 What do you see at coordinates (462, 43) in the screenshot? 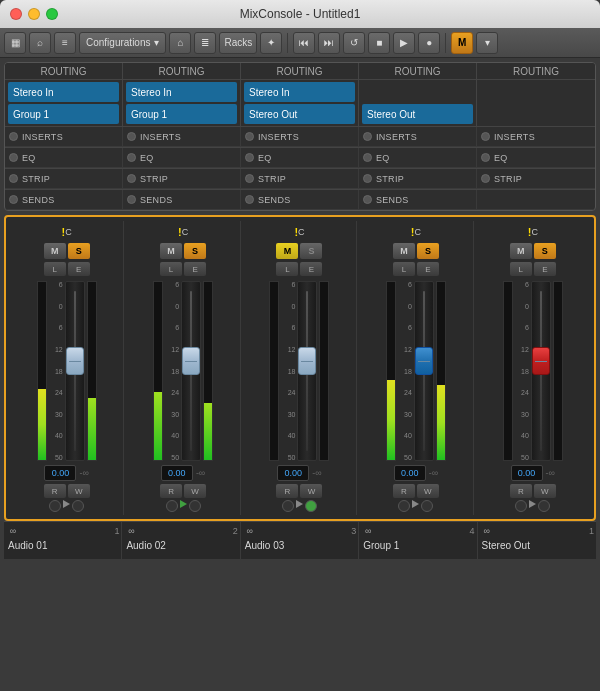
I see `m-mode-button: M` at bounding box center [462, 43].